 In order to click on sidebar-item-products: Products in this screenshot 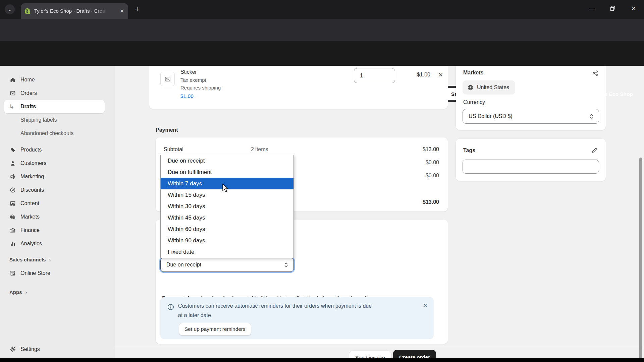, I will do `click(54, 150)`.